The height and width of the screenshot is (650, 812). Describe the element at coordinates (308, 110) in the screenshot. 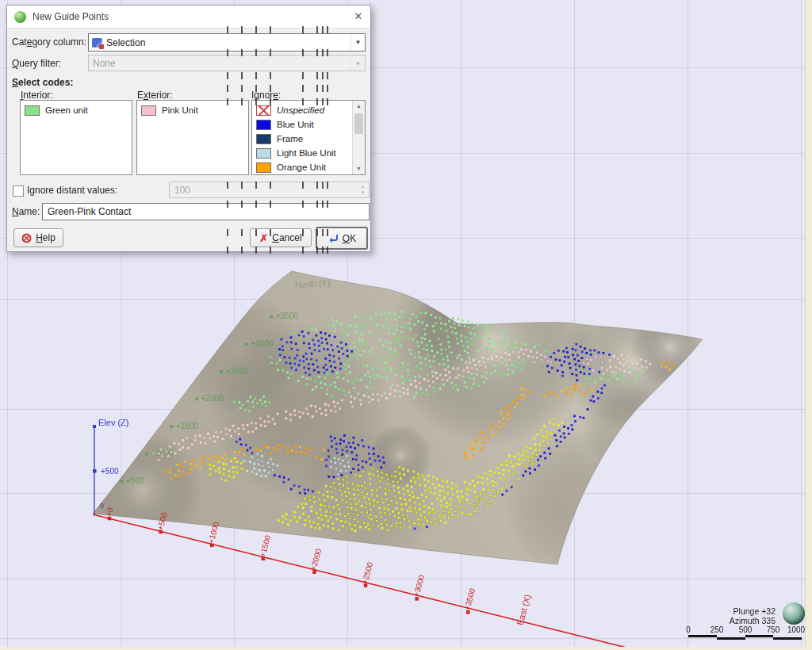

I see `code-item: Unspecified` at that location.